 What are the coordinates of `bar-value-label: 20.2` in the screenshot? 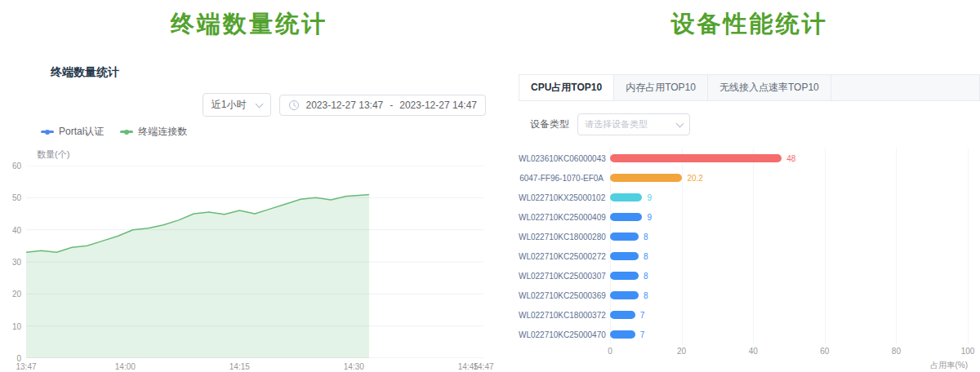 It's located at (694, 178).